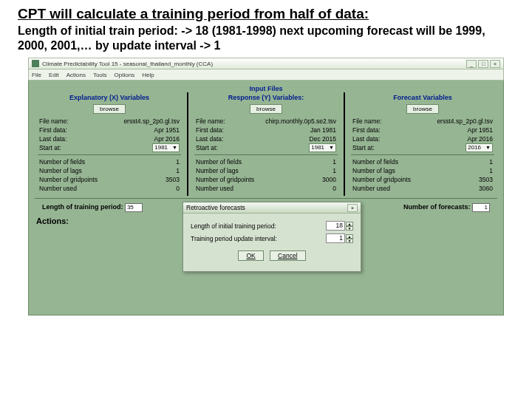 Image resolution: width=532 pixels, height=399 pixels. I want to click on dialog-titlebar: Retroactive forecasts ×, so click(272, 208).